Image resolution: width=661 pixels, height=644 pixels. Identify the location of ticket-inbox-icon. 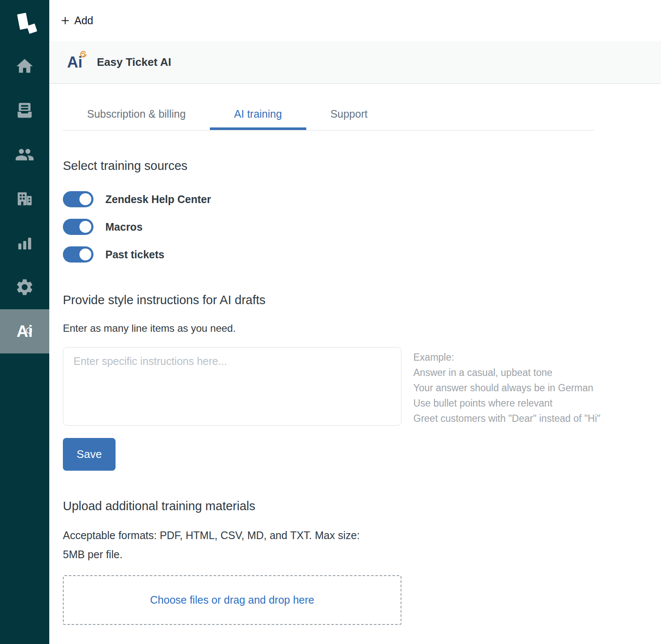
(25, 110).